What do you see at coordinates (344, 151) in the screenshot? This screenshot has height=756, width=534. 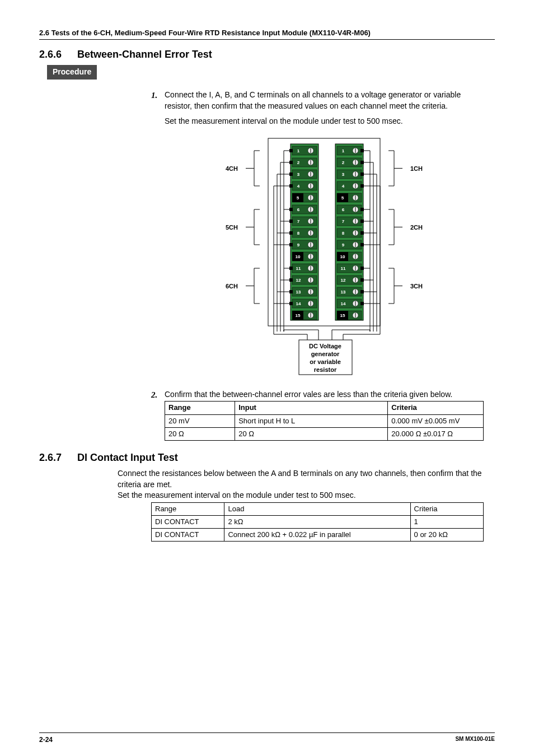 I see `svg-text: 1` at bounding box center [344, 151].